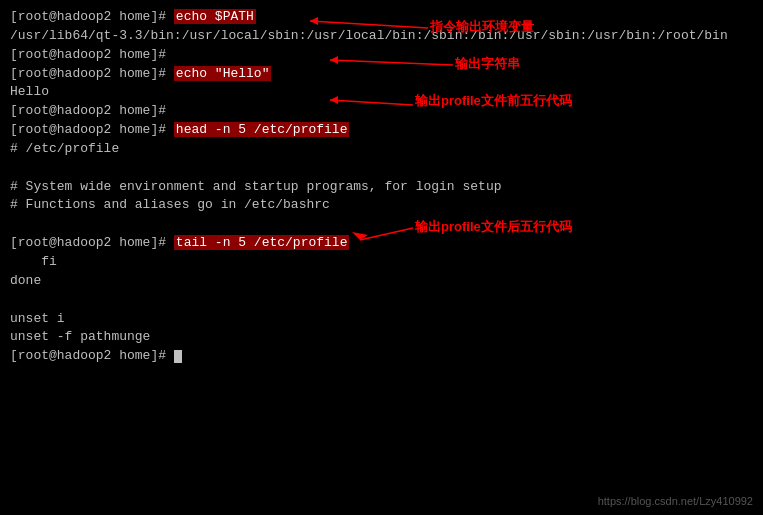 The width and height of the screenshot is (763, 515). I want to click on terminal-line-1: [root@hadoop2 home]# echo $PATH, so click(382, 18).